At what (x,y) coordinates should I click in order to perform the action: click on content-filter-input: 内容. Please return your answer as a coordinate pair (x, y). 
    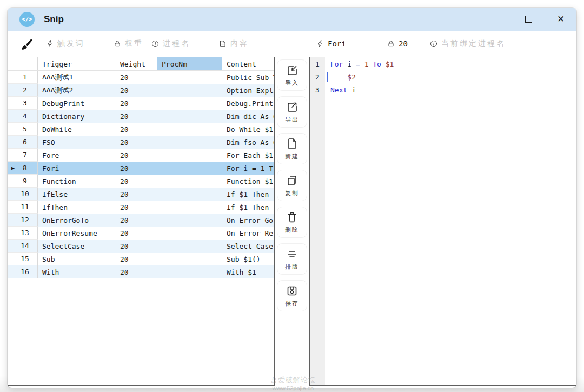
    Looking at the image, I should click on (247, 44).